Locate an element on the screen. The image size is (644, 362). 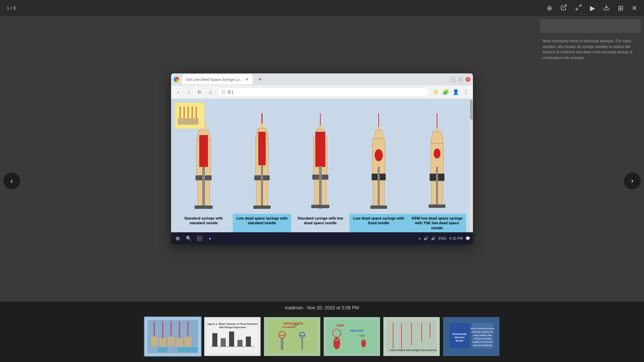
svg-text: many needles, also is located at coordinates (482, 335).